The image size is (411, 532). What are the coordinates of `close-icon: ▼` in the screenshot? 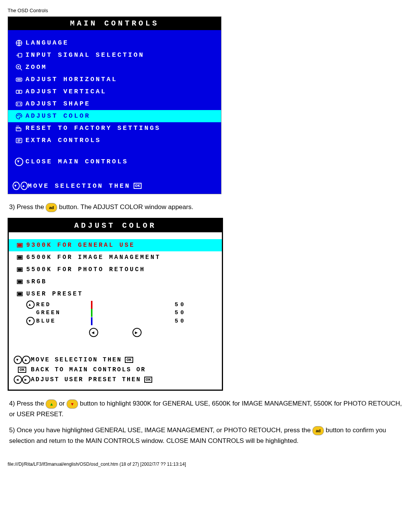 It's located at (19, 162).